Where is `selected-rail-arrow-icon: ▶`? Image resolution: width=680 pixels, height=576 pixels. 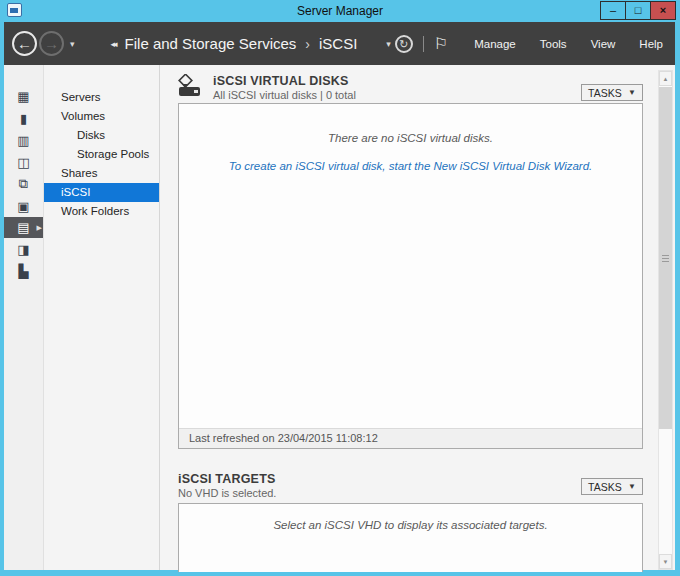 selected-rail-arrow-icon: ▶ is located at coordinates (40, 228).